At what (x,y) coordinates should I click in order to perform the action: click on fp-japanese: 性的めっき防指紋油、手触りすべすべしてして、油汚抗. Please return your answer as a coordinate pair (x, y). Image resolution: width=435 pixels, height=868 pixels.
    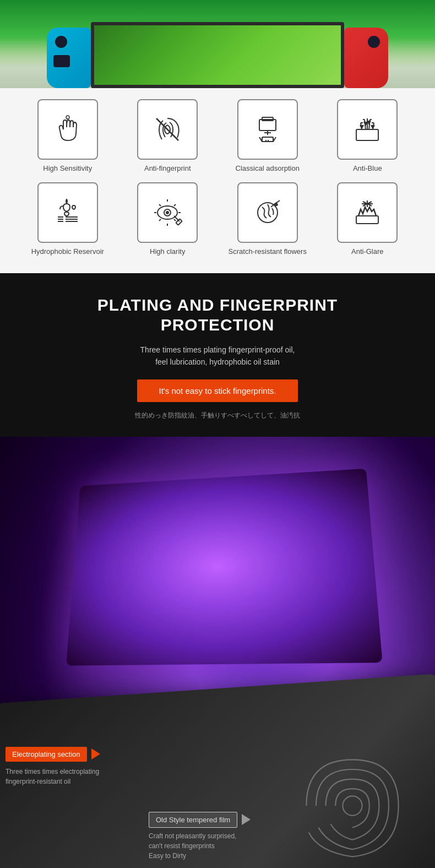
    Looking at the image, I should click on (218, 415).